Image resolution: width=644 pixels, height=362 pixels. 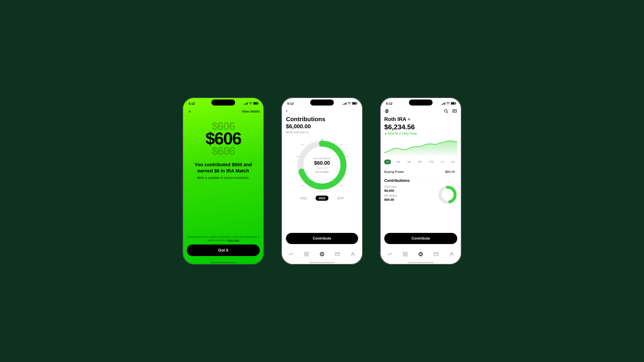 What do you see at coordinates (322, 168) in the screenshot?
I see `donut-center-bg: $60.00` at bounding box center [322, 168].